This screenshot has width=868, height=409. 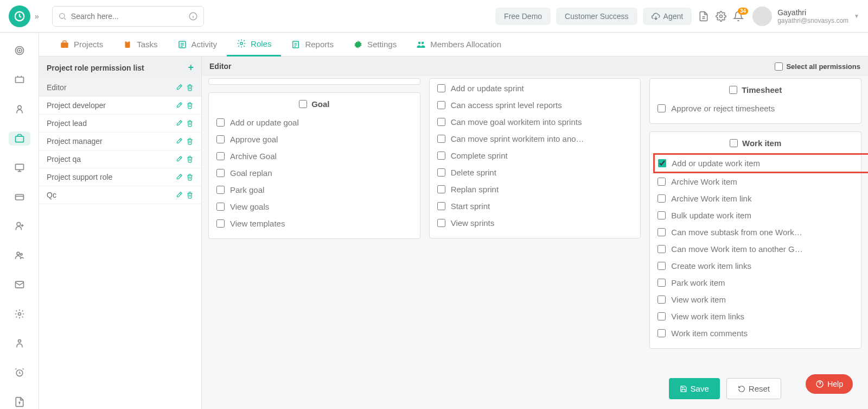 I want to click on sidebar-add-person, so click(x=20, y=226).